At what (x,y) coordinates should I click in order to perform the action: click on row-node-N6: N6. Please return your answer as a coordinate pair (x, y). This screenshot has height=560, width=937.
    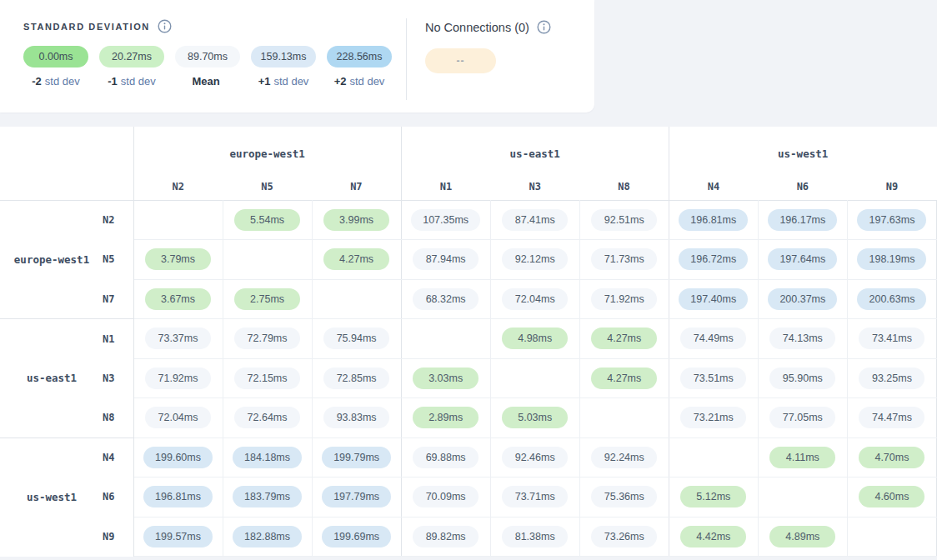
    Looking at the image, I should click on (116, 498).